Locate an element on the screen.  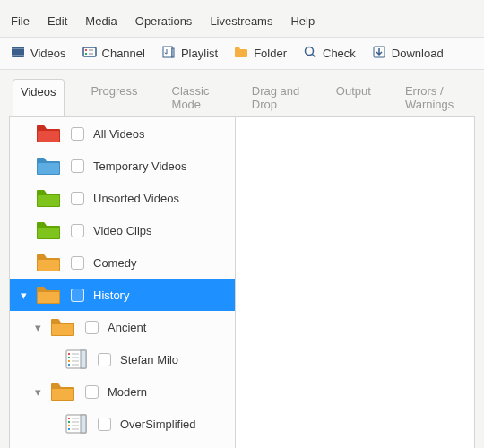
tree-label: Comedy is located at coordinates (164, 263).